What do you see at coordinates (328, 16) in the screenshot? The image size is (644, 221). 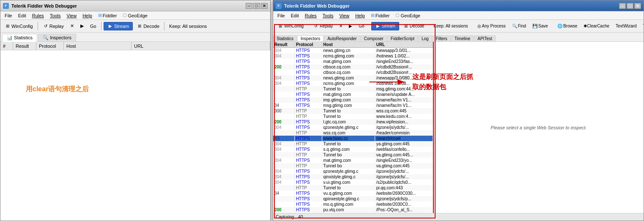 I see `rmenu-tools: Tools` at bounding box center [328, 16].